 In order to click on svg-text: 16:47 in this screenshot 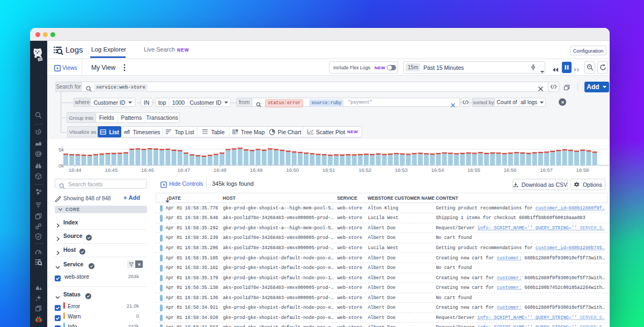, I will do `click(184, 170)`.